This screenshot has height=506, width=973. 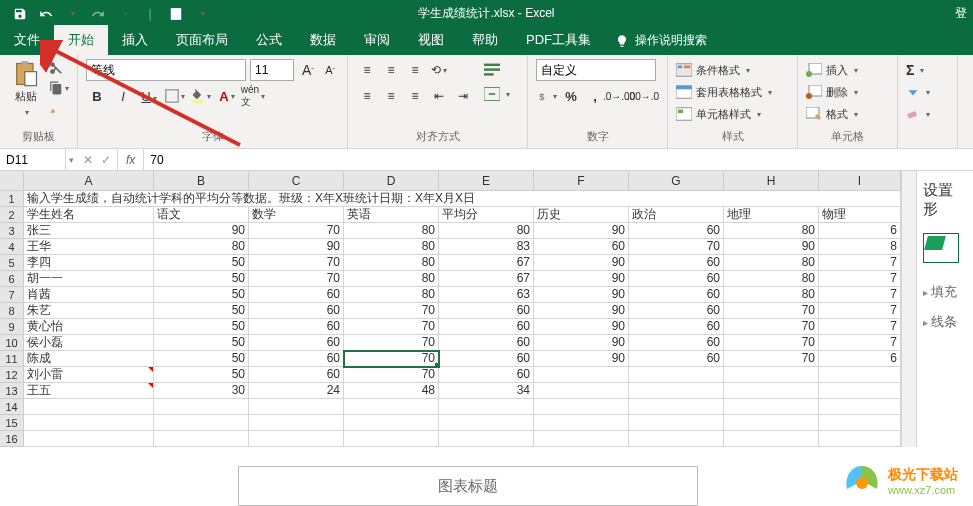 What do you see at coordinates (676, 215) in the screenshot?
I see `header-cell: 政治` at bounding box center [676, 215].